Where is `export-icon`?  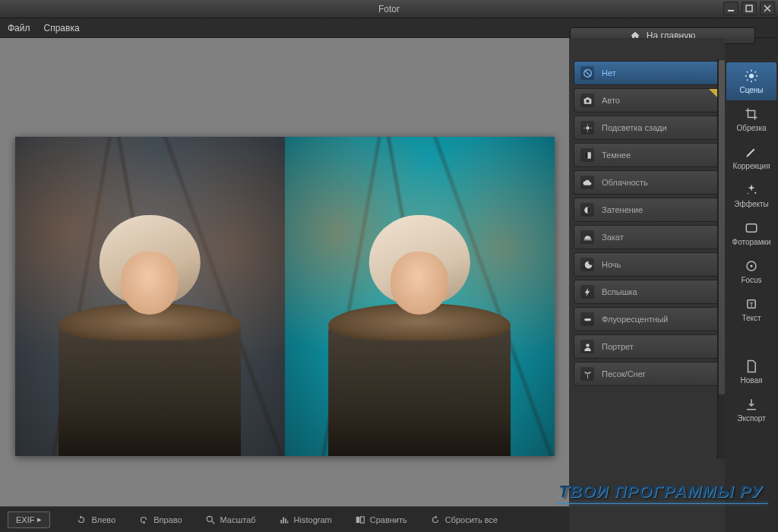 export-icon is located at coordinates (751, 404).